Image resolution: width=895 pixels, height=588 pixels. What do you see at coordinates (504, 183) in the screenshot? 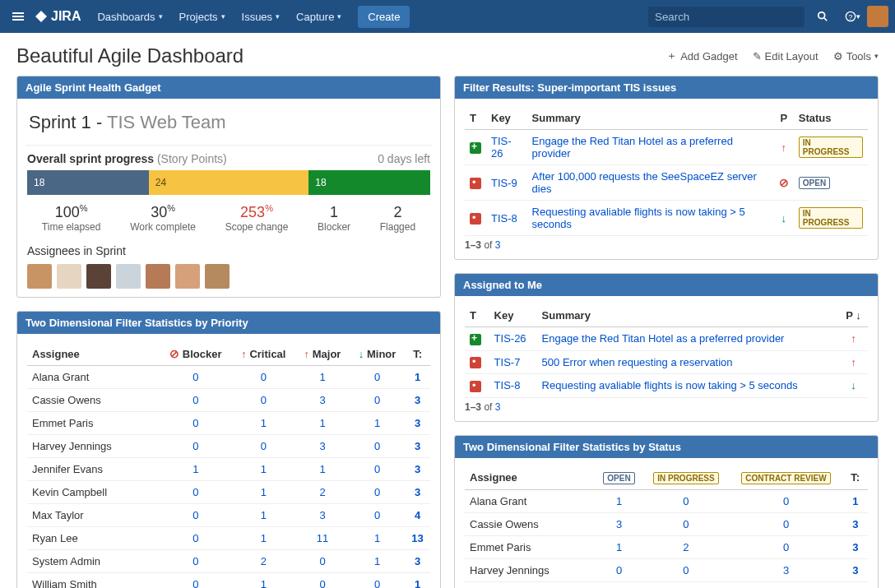
I see `issue-key-link: TIS-9` at bounding box center [504, 183].